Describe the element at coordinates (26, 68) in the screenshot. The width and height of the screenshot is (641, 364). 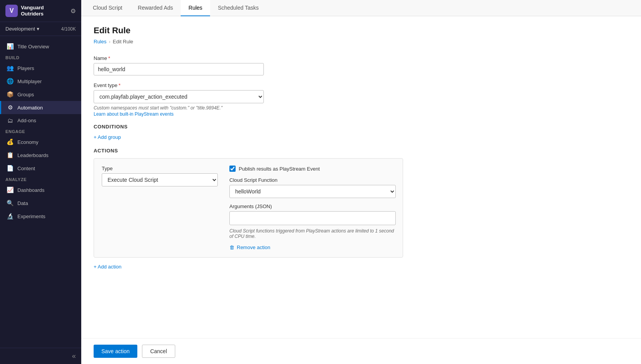
I see `sidebar-item-label-players: Players` at that location.